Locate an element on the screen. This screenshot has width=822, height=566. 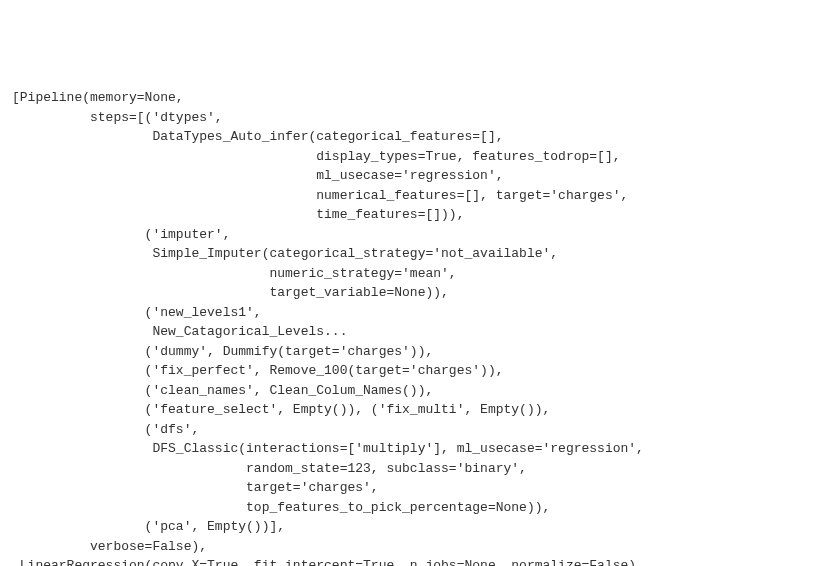
code-line: DFS_Classic(interactions=['multiply'], m… is located at coordinates (328, 448).